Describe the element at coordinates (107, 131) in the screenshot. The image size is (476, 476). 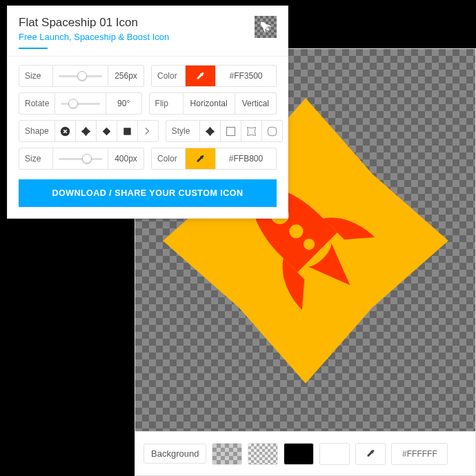
I see `shape-option-diamond` at that location.